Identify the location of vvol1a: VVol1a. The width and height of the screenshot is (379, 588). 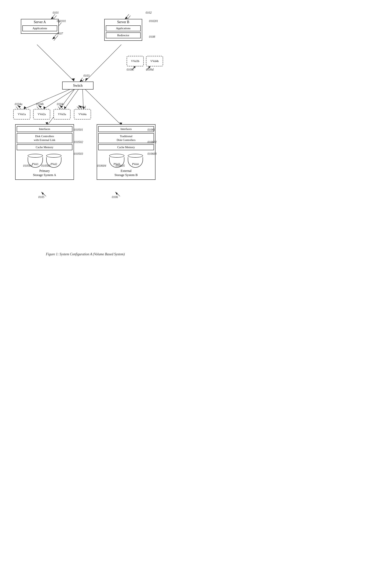
(22, 114).